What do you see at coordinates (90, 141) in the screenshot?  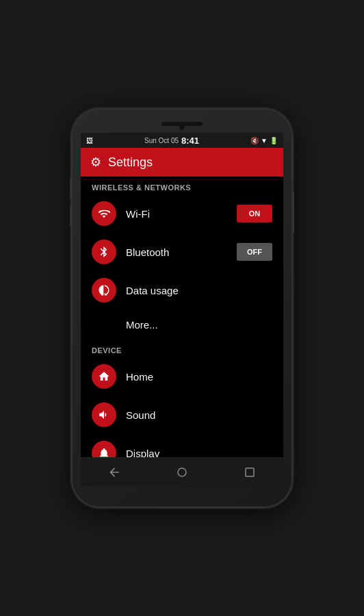 I see `photo-icon: 🖼` at bounding box center [90, 141].